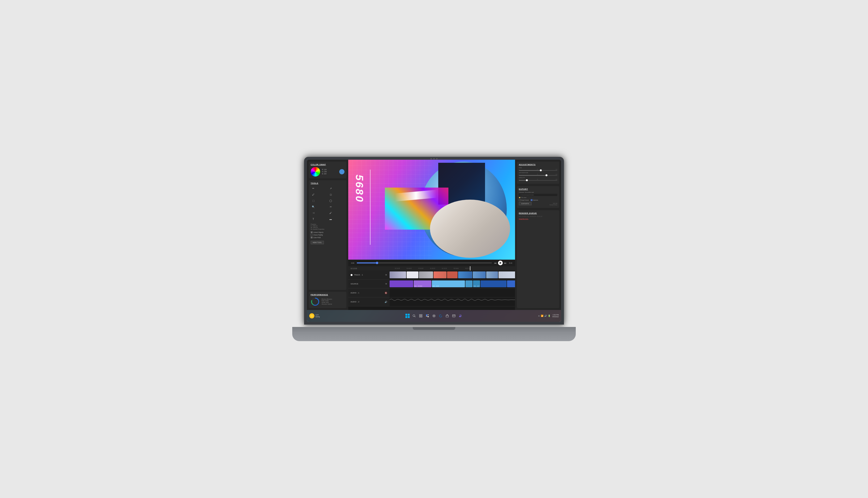 The image size is (868, 498). What do you see at coordinates (355, 293) in the screenshot?
I see `audio-1-name: AUDIO - 1` at bounding box center [355, 293].